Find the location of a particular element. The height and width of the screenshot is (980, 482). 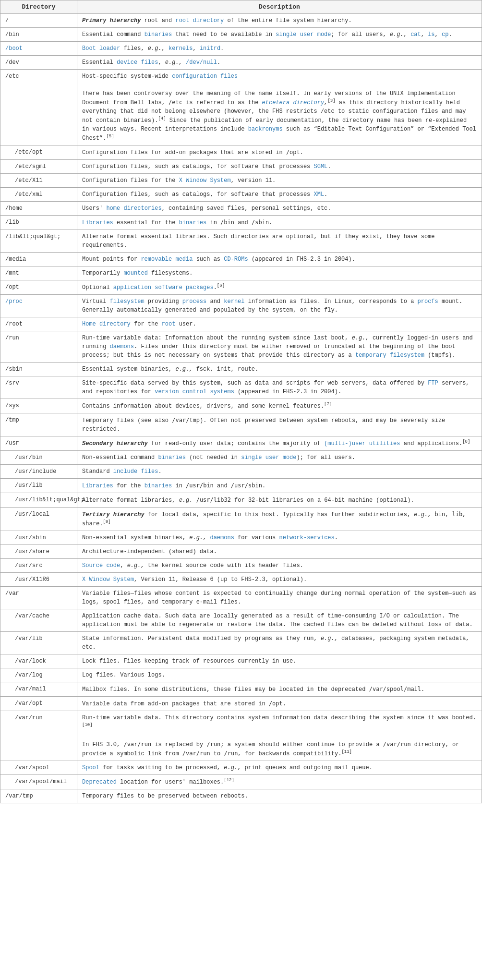

directory-cell: /var/opt is located at coordinates (39, 704).